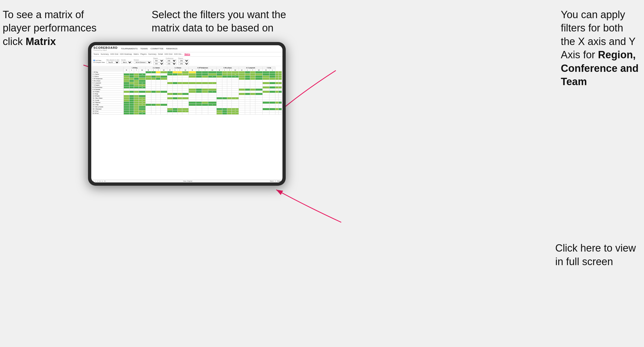  Describe the element at coordinates (99, 60) in the screenshot. I see `full-view-radio: Full View` at that location.